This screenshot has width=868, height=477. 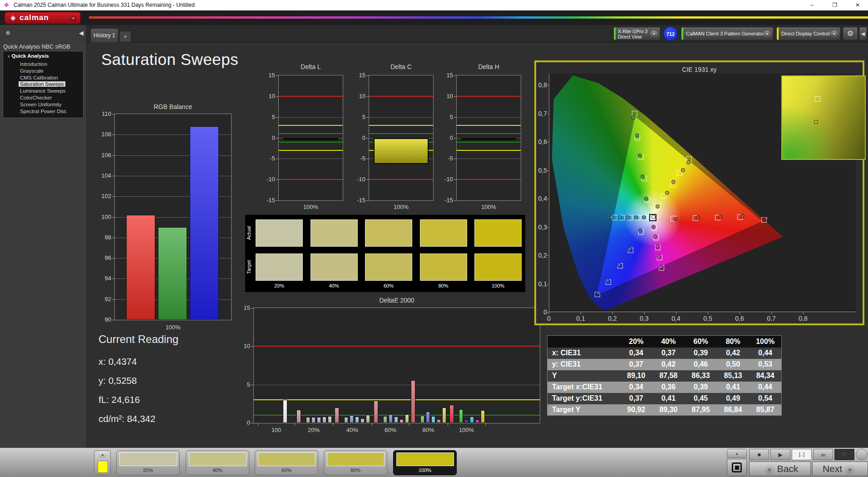 I want to click on display-control-dropdown: Direct Display Control ▼, so click(x=809, y=34).